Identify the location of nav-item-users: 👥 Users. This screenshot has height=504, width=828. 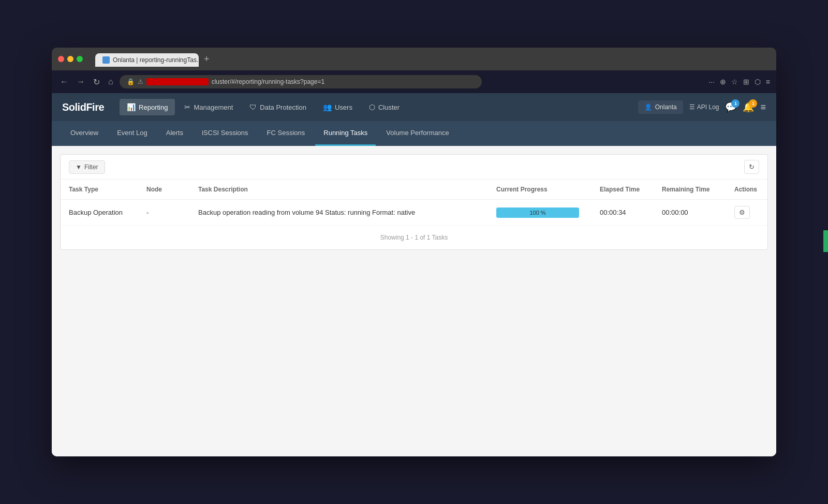
(337, 107).